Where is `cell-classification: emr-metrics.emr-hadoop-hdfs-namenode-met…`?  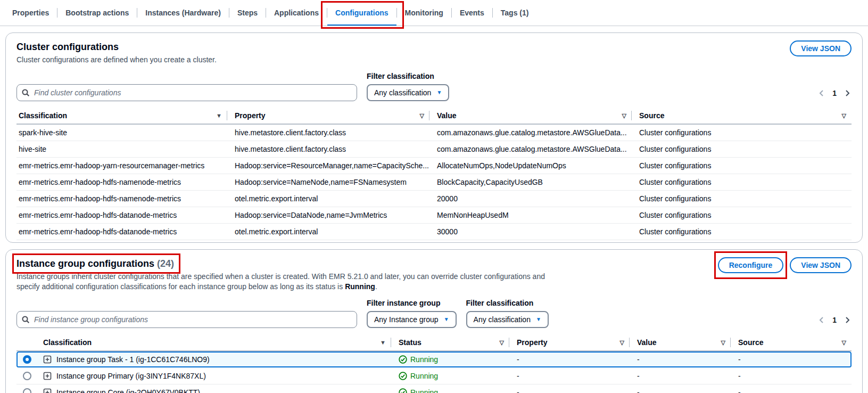
cell-classification: emr-metrics.emr-hadoop-hdfs-namenode-met… is located at coordinates (125, 199).